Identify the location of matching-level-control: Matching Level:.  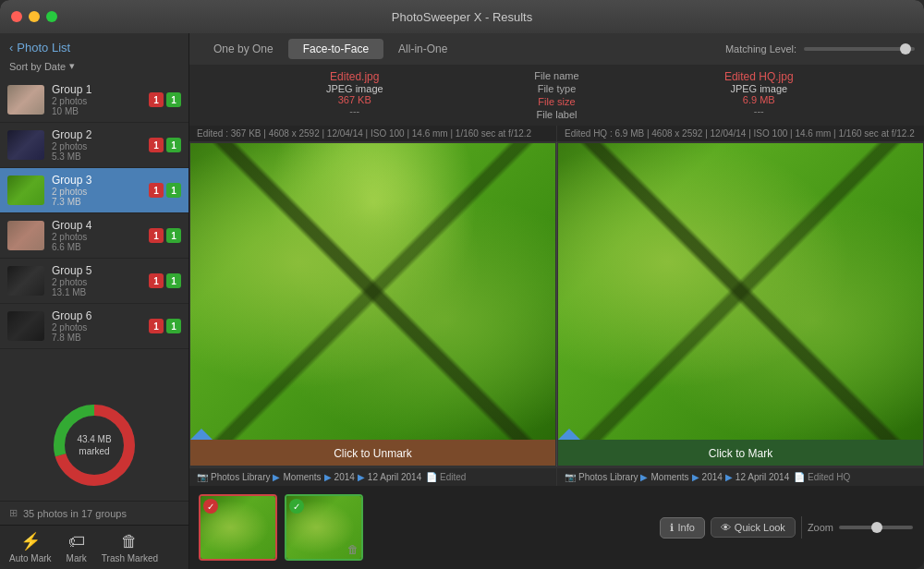
(821, 49).